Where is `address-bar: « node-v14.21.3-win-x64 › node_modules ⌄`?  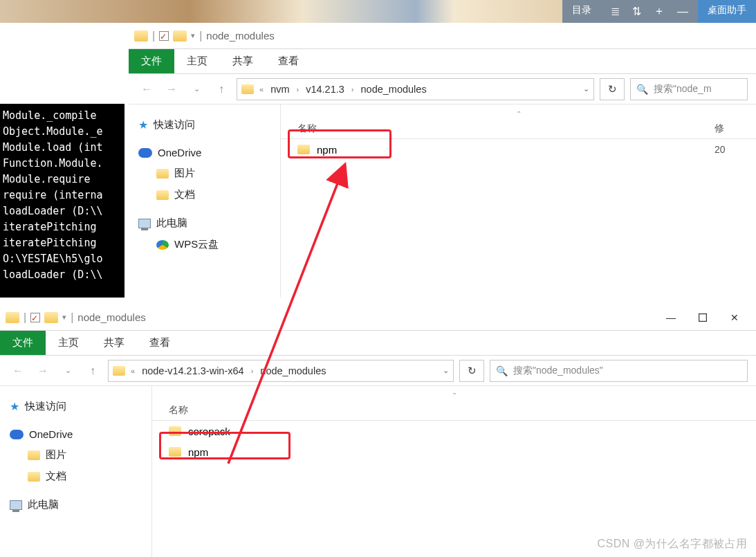 address-bar: « node-v14.21.3-win-x64 › node_modules ⌄ is located at coordinates (281, 371).